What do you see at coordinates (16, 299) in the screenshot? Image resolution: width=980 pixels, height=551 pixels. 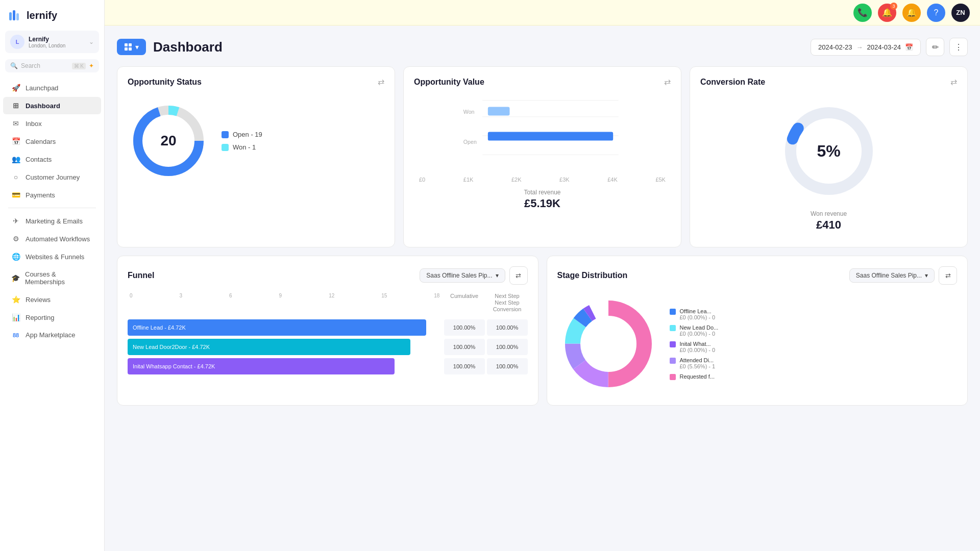 I see `reviews-icon: ⭐` at bounding box center [16, 299].